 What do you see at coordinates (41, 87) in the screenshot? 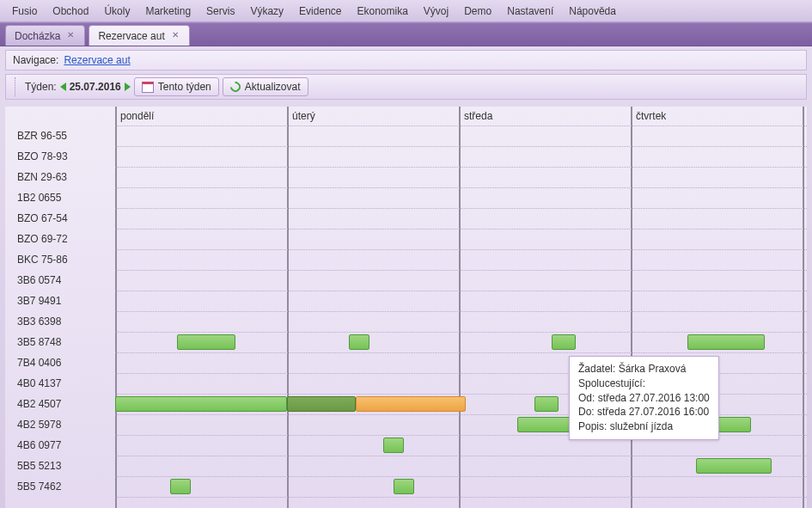
I see `week-label: Týden:` at bounding box center [41, 87].